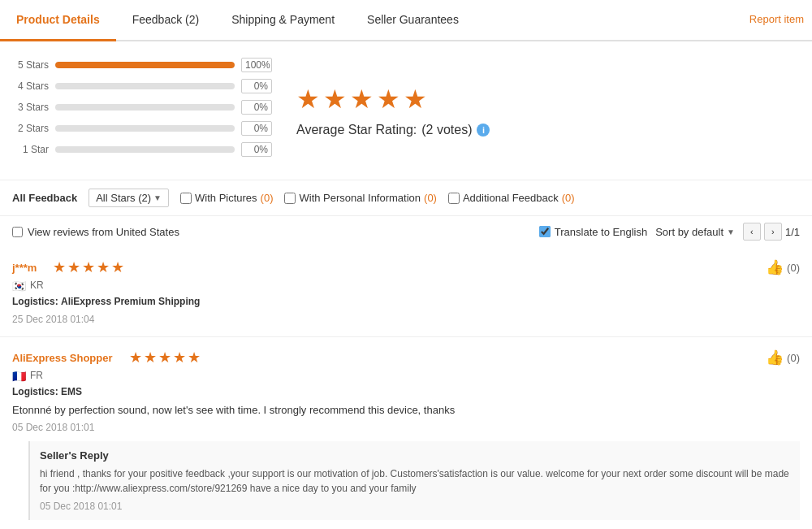  What do you see at coordinates (257, 150) in the screenshot?
I see `bar-pct-1: 0%` at bounding box center [257, 150].